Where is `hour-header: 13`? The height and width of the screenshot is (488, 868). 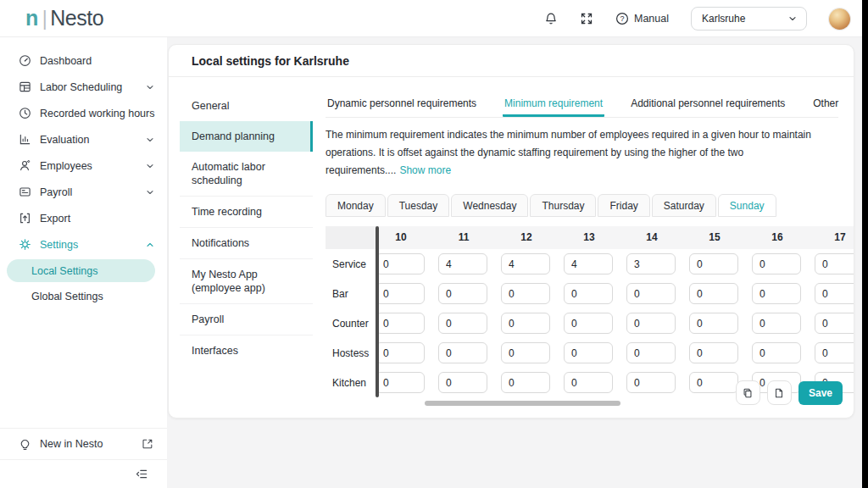 hour-header: 13 is located at coordinates (589, 237).